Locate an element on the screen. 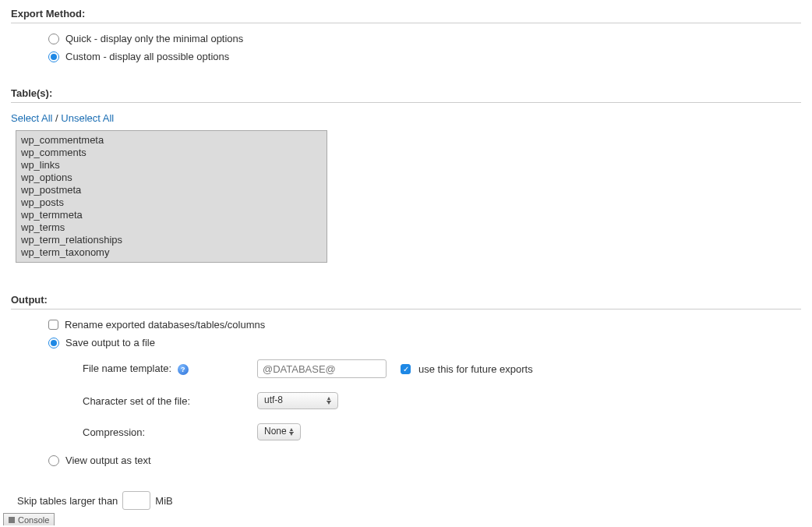  save-to-file-row: Save output to a file is located at coordinates (425, 343).